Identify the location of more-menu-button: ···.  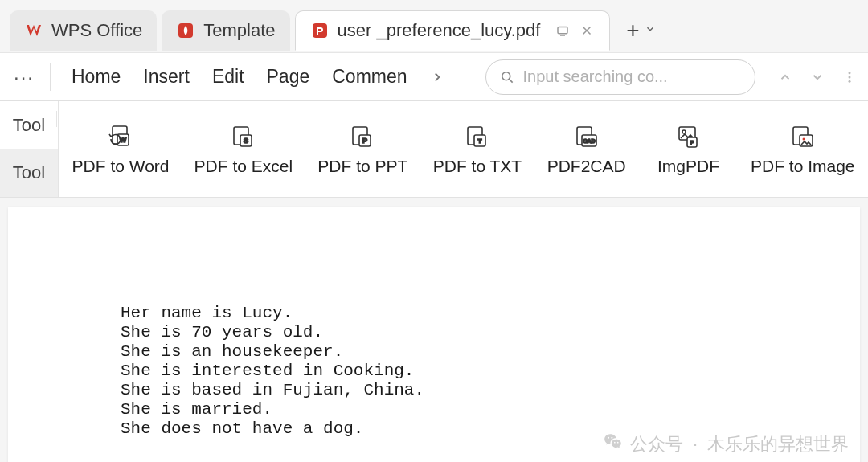
(24, 77).